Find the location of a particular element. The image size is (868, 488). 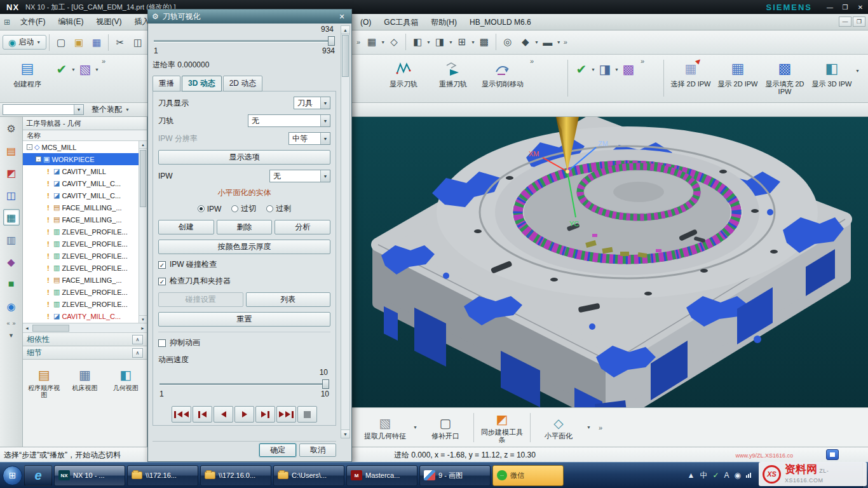

update-icon: ◉ is located at coordinates (738, 475).